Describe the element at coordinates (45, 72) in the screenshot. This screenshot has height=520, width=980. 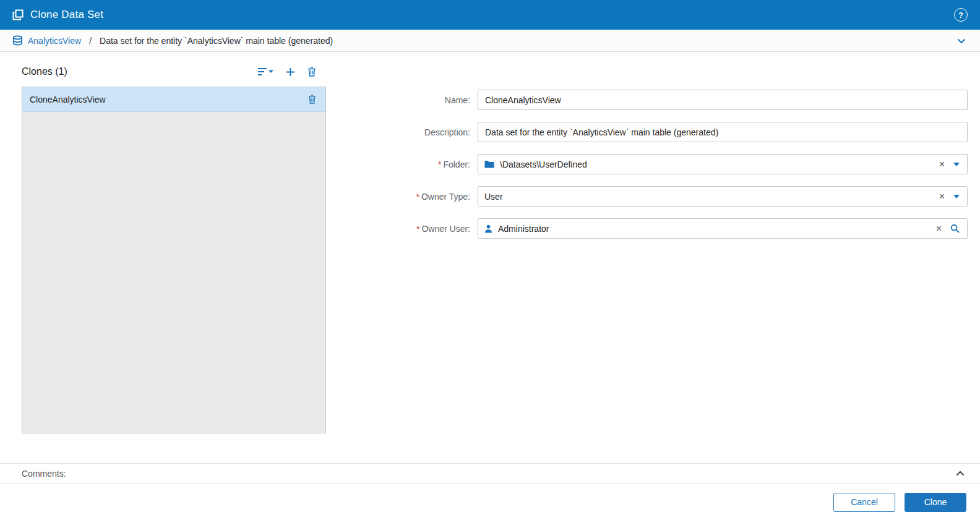
I see `clones-title: Clones (1)` at that location.